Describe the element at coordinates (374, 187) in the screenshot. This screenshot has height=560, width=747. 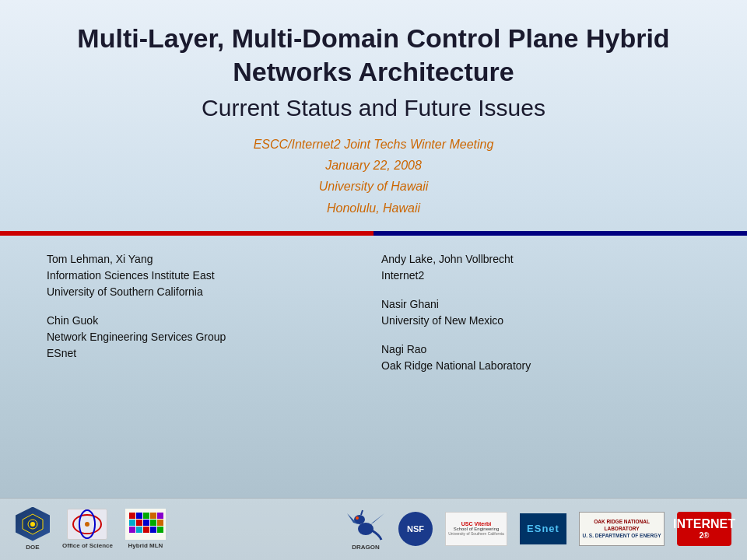
I see `event-line3: University of Hawaii` at that location.